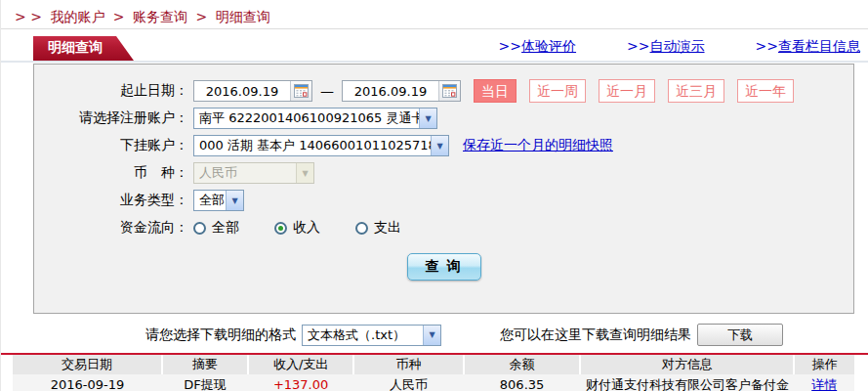 This screenshot has height=391, width=868. I want to click on link-auto-demo: >>自动演示, so click(666, 47).